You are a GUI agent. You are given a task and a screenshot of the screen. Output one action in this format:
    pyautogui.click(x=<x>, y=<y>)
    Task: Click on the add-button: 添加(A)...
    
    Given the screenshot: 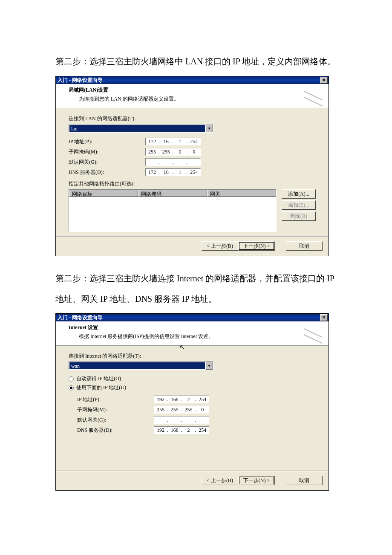 What is the action you would take?
    pyautogui.click(x=299, y=194)
    